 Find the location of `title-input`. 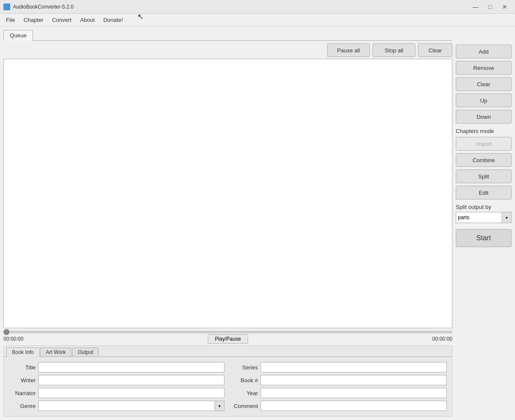

title-input is located at coordinates (131, 367).